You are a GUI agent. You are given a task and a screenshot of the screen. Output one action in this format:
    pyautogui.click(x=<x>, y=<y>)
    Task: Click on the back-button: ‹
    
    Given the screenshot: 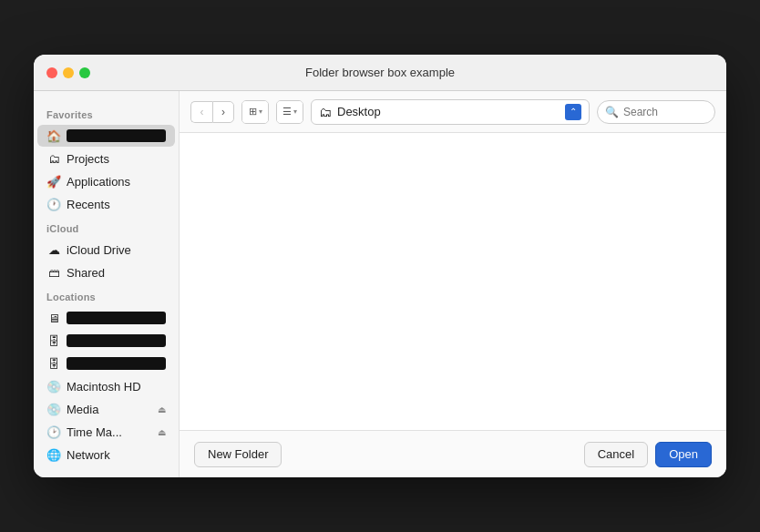 What is the action you would take?
    pyautogui.click(x=201, y=112)
    